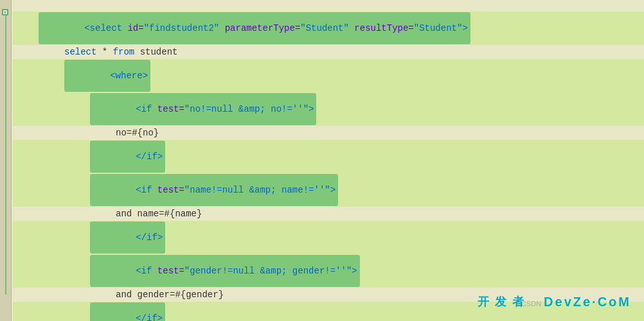 Image resolution: width=644 pixels, height=321 pixels. Describe the element at coordinates (328, 76) in the screenshot. I see `line-3: <where>` at that location.